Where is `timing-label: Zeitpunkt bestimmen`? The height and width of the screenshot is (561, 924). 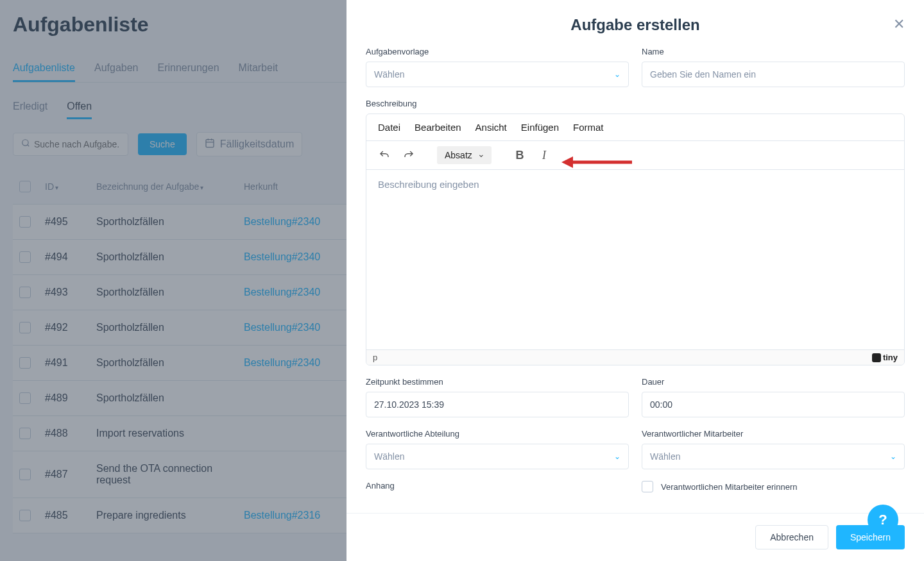
timing-label: Zeitpunkt bestimmen is located at coordinates (497, 382).